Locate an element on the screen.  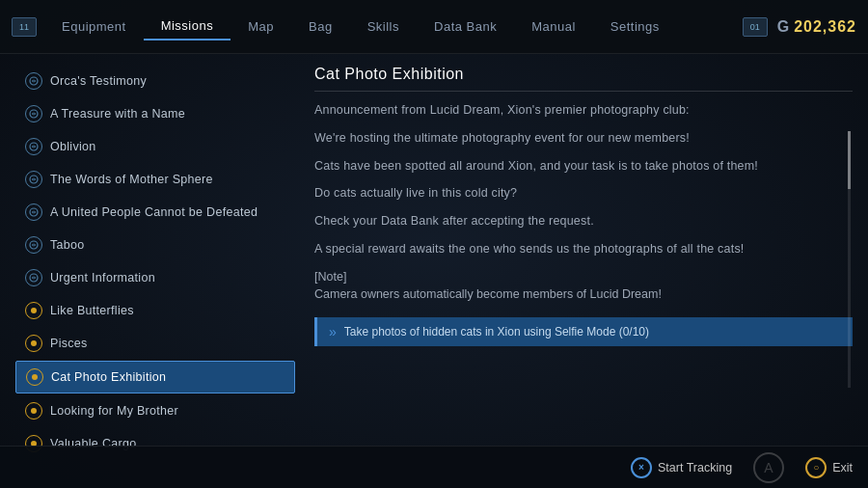
topbar-left: 11 is located at coordinates (28, 27).